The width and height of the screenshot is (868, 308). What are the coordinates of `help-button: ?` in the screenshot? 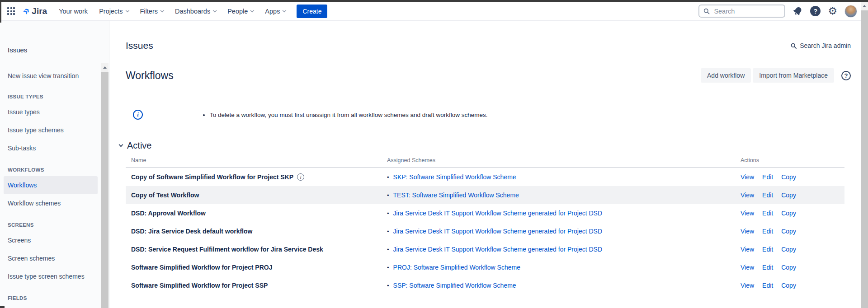 It's located at (816, 11).